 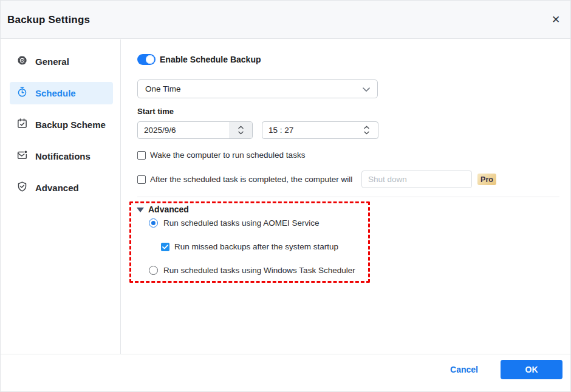 What do you see at coordinates (227, 155) in the screenshot?
I see `wake-computer-label: Wake the computer to run scheduled tasks` at bounding box center [227, 155].